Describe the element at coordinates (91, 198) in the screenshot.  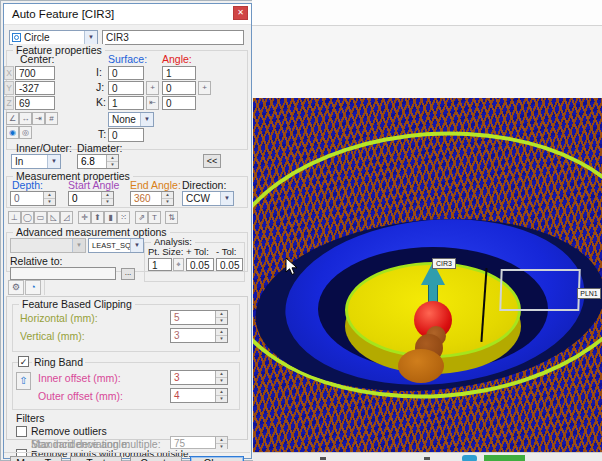
I see `start-angle-stepper: 0 ▲▼` at that location.